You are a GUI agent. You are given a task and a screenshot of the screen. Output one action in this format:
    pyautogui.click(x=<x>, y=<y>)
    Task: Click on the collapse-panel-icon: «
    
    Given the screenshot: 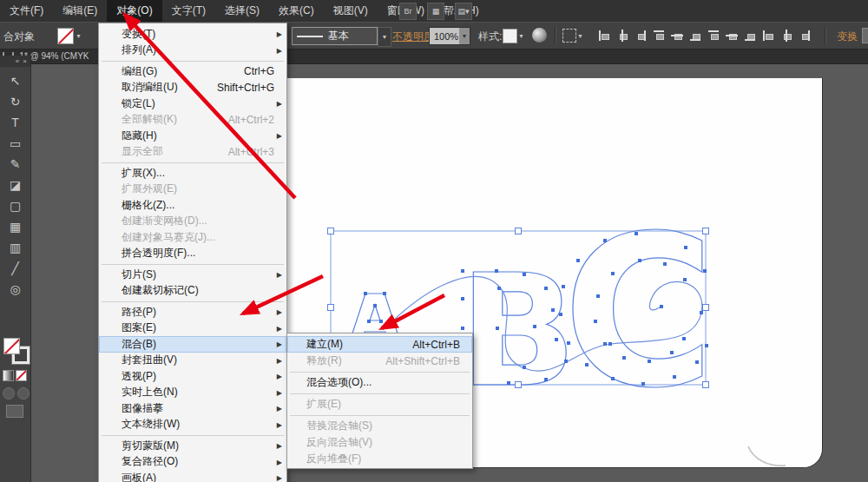 What is the action you would take?
    pyautogui.click(x=17, y=61)
    